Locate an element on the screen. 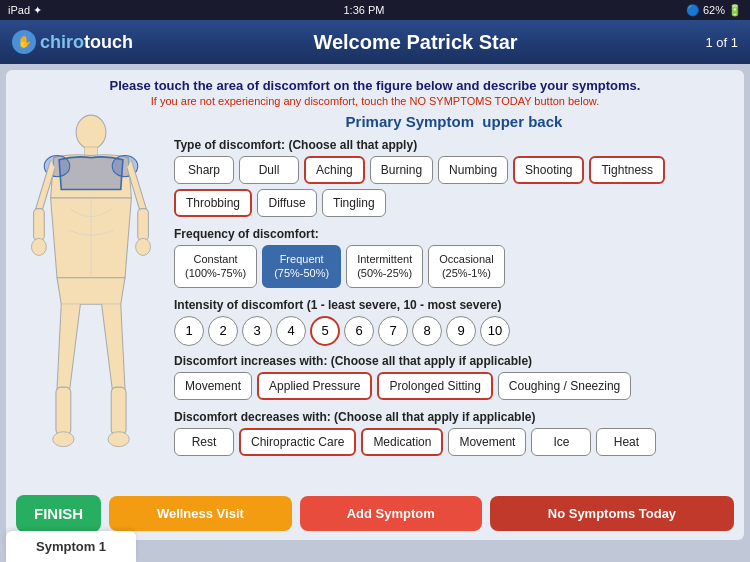 Image resolution: width=750 pixels, height=562 pixels. header-title: Welcome Patrick Star is located at coordinates (416, 42).